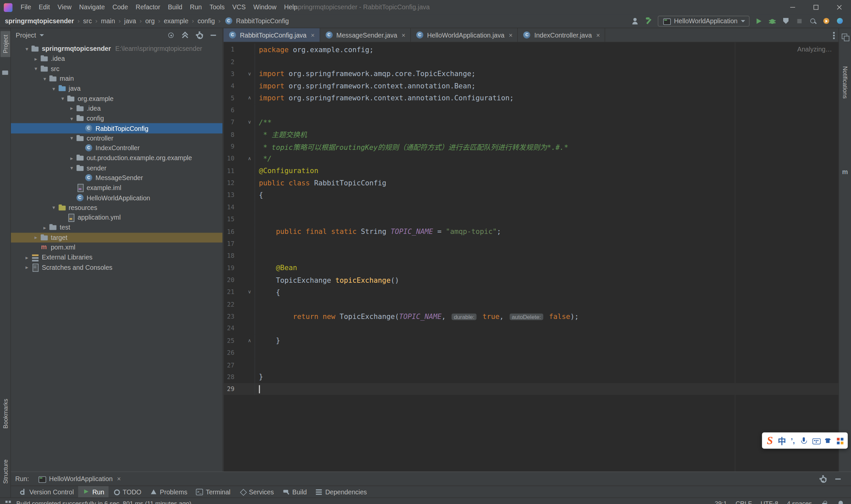  Describe the element at coordinates (117, 168) in the screenshot. I see `tree-item-sender: ▾sender` at that location.